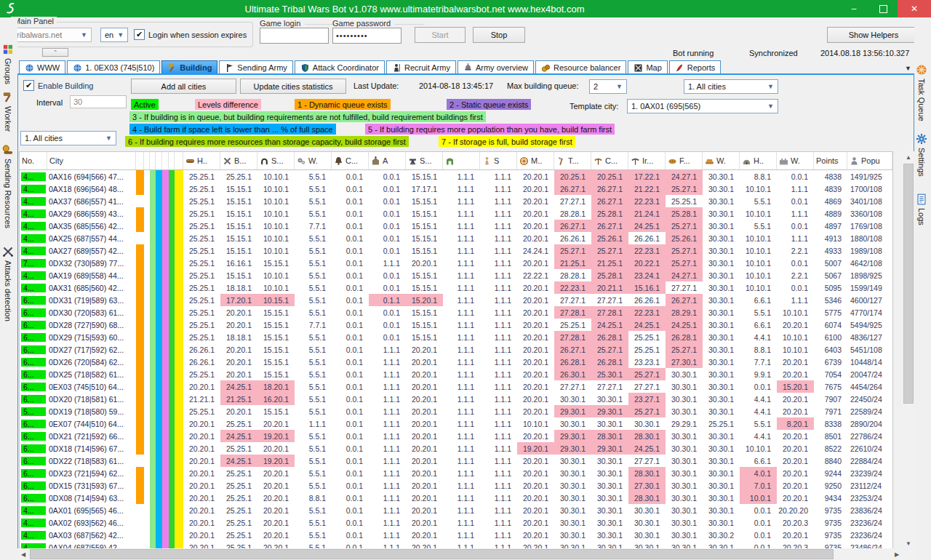 The image size is (931, 560). I want to click on server-select: tribalwars.net▼, so click(51, 35).